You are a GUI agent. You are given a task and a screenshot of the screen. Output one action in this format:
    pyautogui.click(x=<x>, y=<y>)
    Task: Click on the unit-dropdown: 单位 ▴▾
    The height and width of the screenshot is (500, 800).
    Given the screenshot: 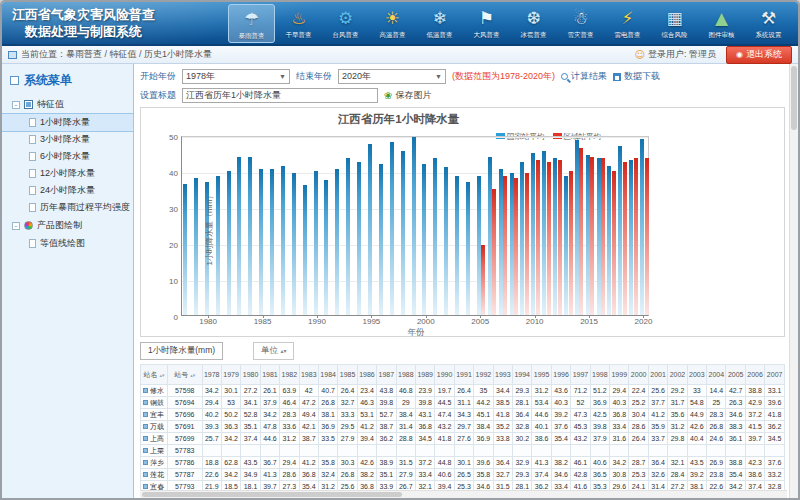 What is the action you would take?
    pyautogui.click(x=274, y=351)
    